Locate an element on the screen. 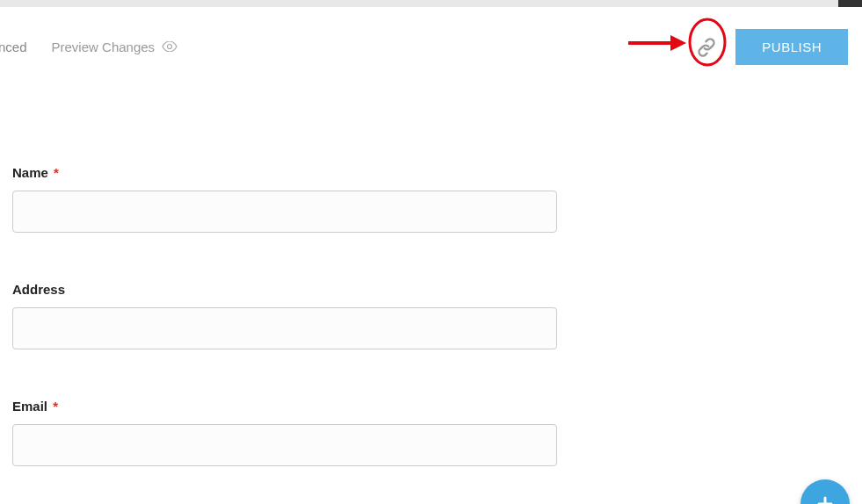 This screenshot has width=862, height=504. field-label-address: Address is located at coordinates (292, 290).